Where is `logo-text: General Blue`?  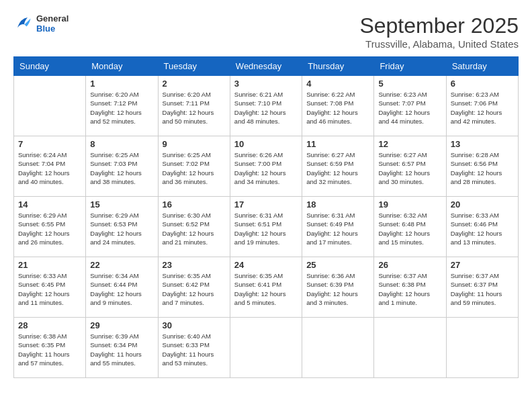
logo-text: General Blue is located at coordinates (52, 24).